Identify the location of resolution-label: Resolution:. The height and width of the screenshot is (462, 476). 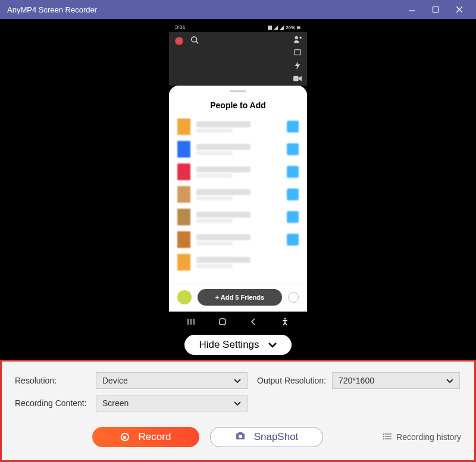
(53, 381).